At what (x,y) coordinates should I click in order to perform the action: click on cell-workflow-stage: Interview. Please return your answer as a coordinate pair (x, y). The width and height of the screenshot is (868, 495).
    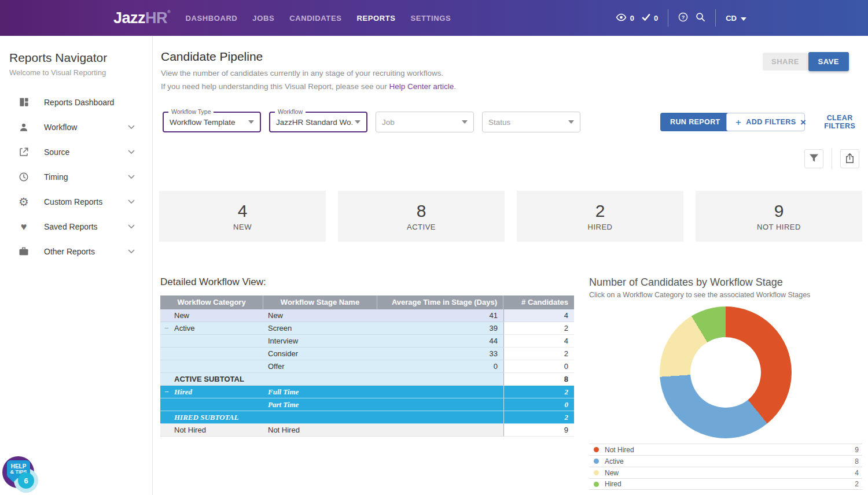
    Looking at the image, I should click on (321, 341).